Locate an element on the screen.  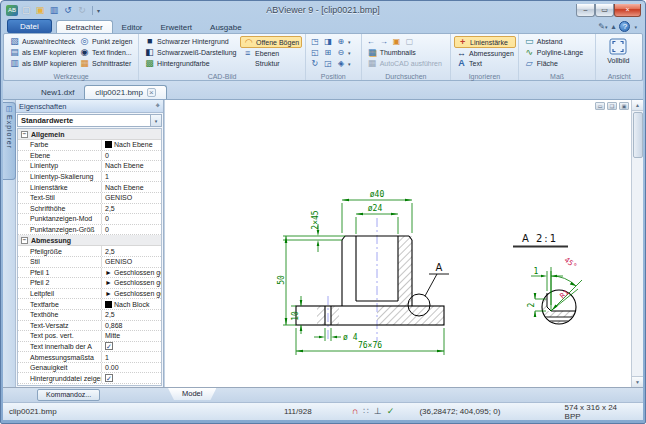
qat-dropdown-icon: ▾ is located at coordinates (98, 10).